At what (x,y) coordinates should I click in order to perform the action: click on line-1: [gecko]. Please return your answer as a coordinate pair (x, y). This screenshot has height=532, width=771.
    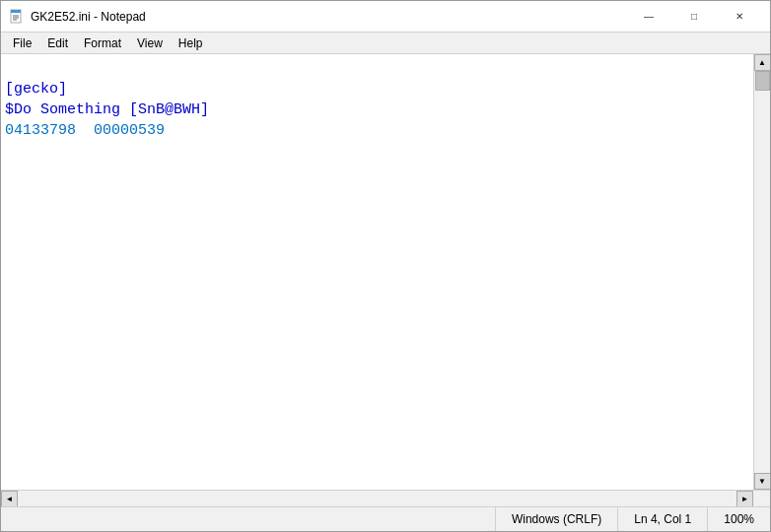
    Looking at the image, I should click on (35, 89).